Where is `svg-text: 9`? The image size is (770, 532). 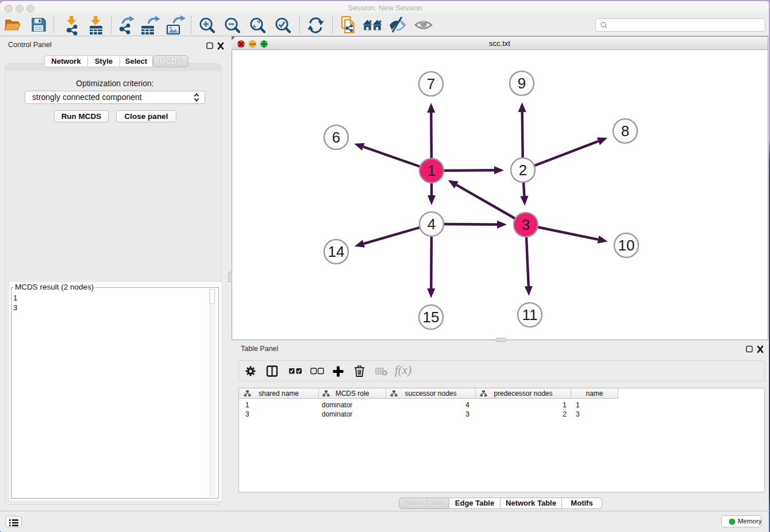
svg-text: 9 is located at coordinates (522, 83).